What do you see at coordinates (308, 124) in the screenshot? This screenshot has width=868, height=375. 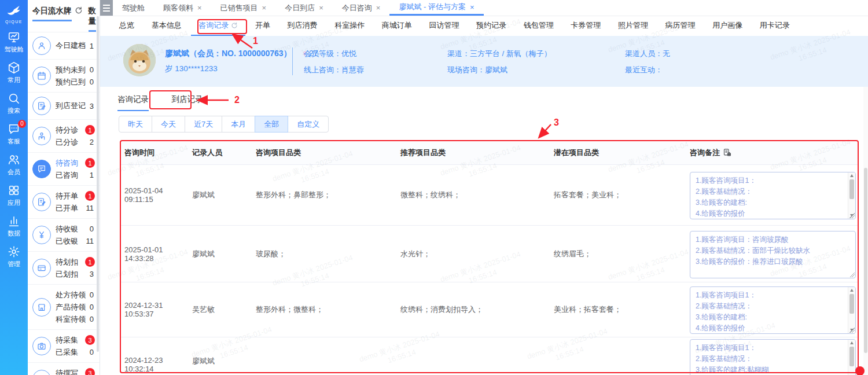 I see `filter-custom: 自定义` at bounding box center [308, 124].